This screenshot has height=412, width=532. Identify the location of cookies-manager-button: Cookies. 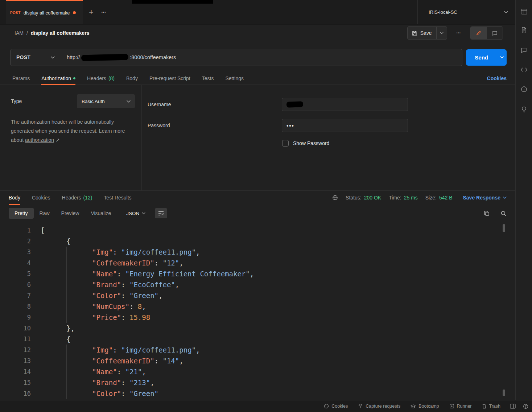
(336, 406).